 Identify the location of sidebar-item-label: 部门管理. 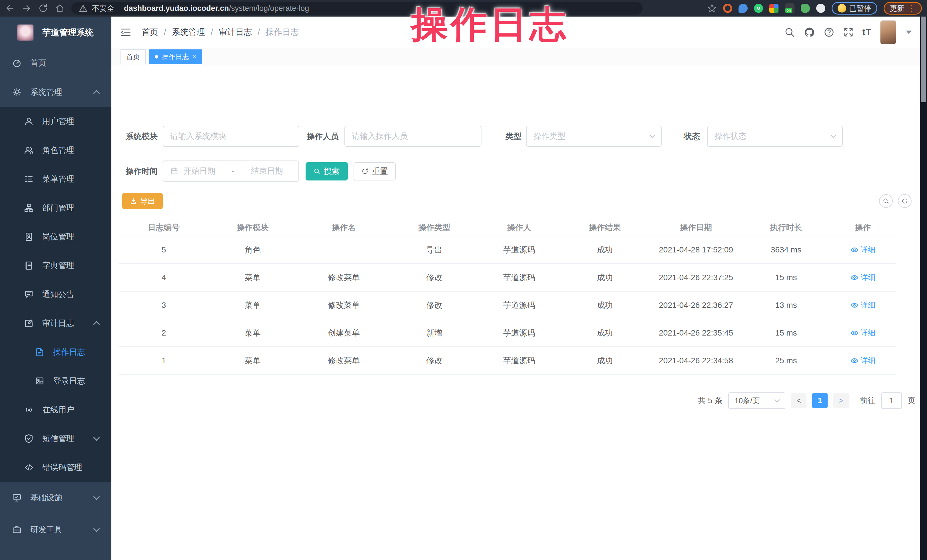
(58, 208).